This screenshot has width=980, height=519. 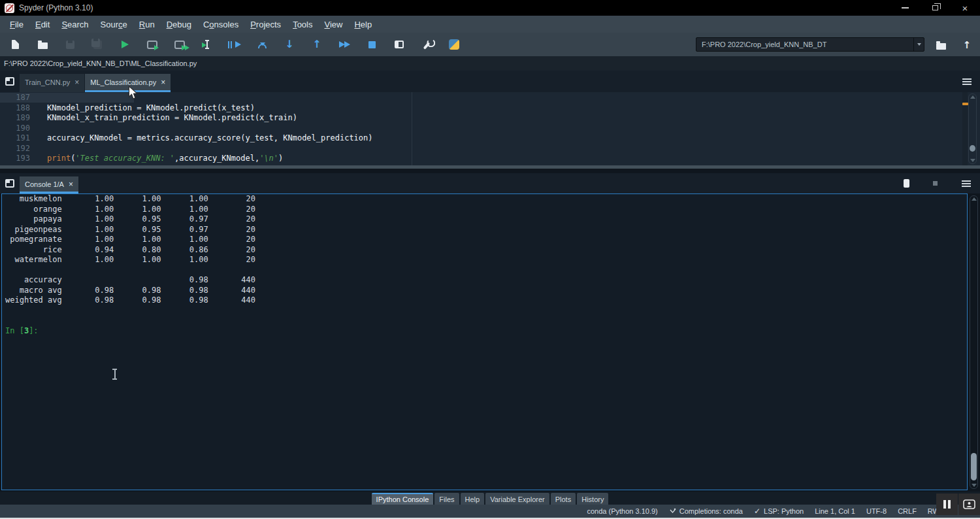 I want to click on stop-icon, so click(x=372, y=44).